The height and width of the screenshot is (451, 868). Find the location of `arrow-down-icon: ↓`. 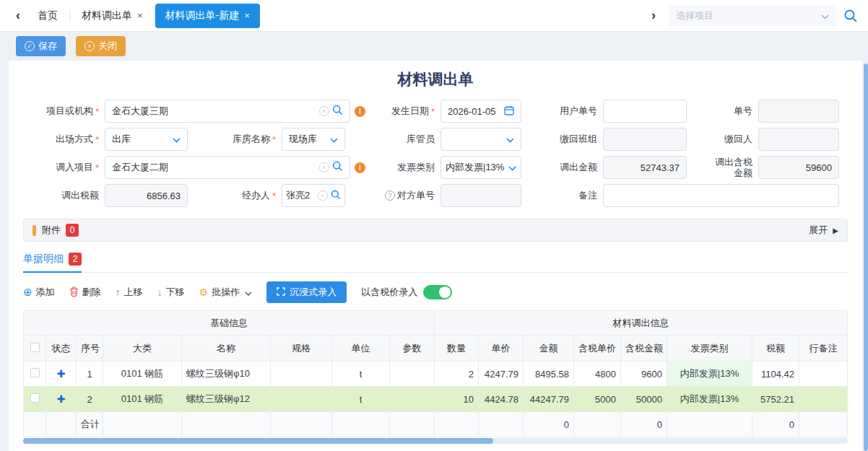

arrow-down-icon: ↓ is located at coordinates (160, 292).